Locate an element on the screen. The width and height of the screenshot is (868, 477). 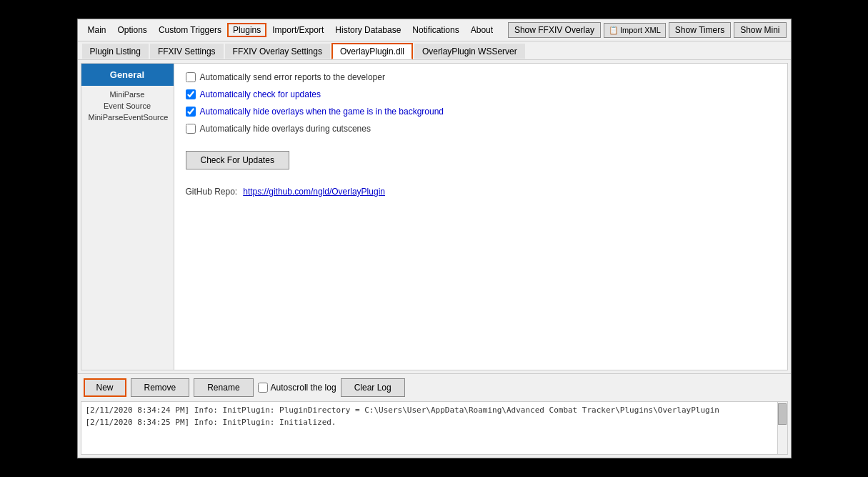
auto-error-reports-checkbox is located at coordinates (191, 77).